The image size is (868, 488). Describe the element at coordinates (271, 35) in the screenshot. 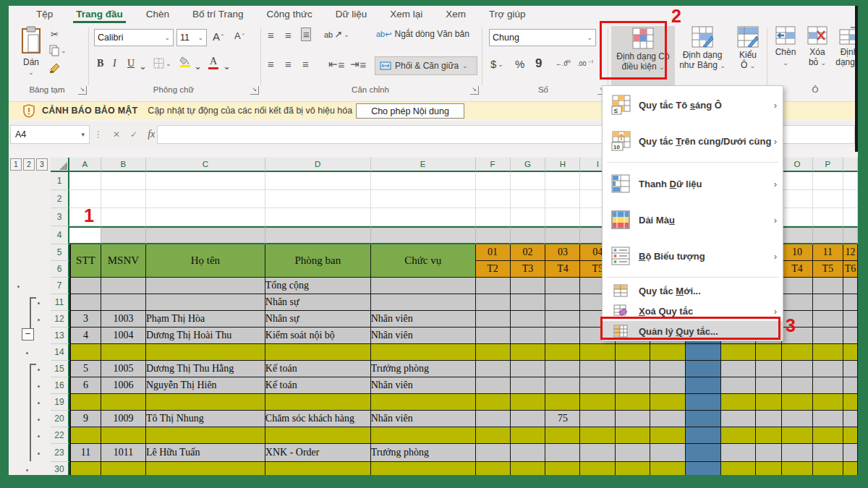

I see `top-align-button: ≡` at that location.